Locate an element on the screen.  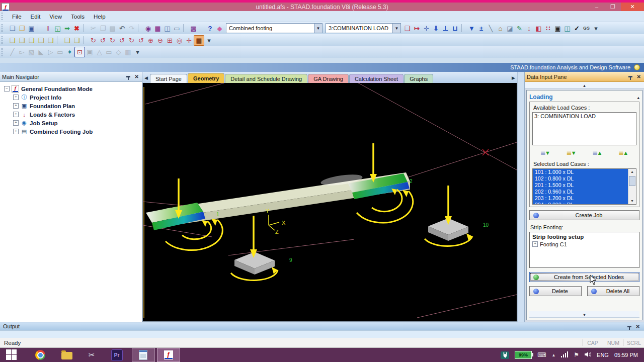
print-preview-icon: ◫ is located at coordinates (167, 28).